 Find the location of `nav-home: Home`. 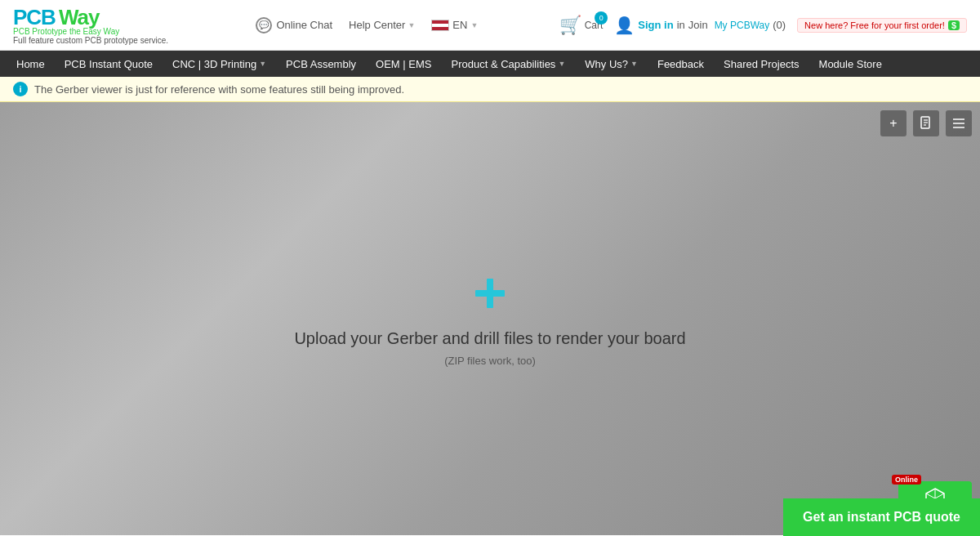

nav-home: Home is located at coordinates (31, 64).